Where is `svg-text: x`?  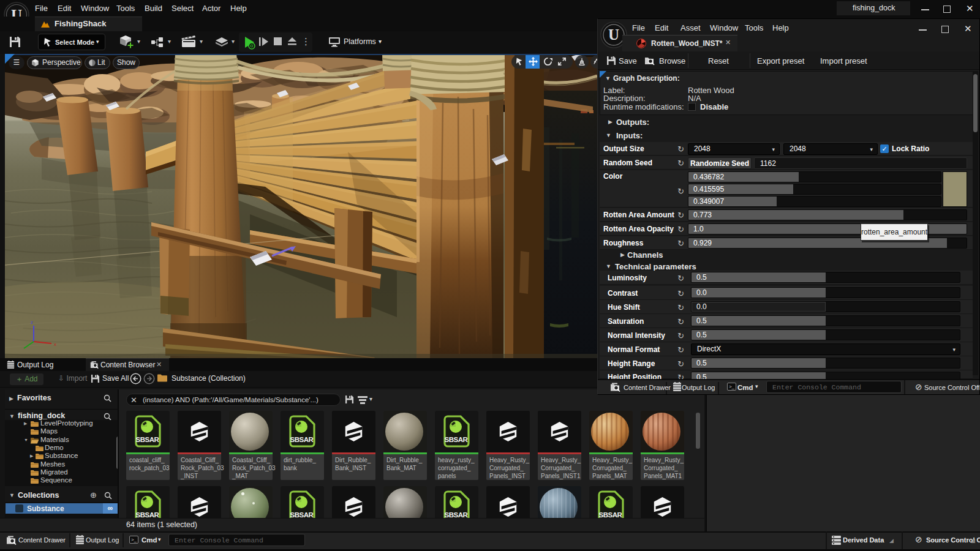 svg-text: x is located at coordinates (55, 344).